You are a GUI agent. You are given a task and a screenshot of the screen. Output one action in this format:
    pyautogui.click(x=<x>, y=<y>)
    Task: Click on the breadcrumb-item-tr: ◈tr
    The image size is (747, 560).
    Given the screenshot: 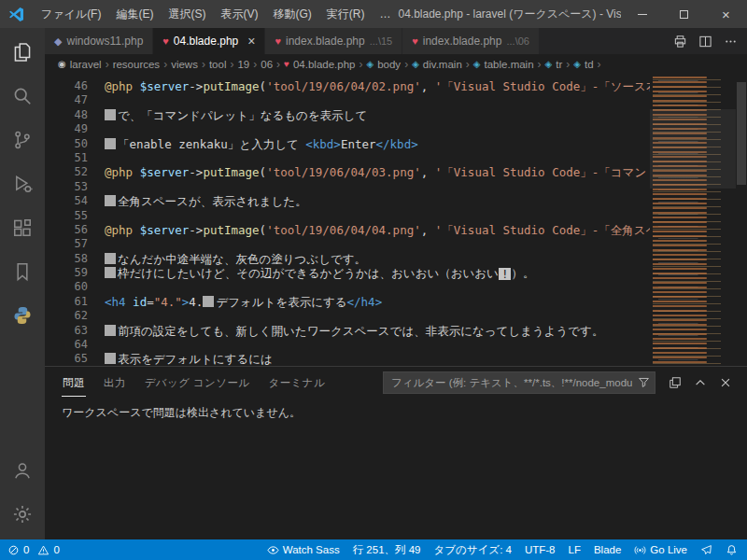 What is the action you would take?
    pyautogui.click(x=555, y=64)
    